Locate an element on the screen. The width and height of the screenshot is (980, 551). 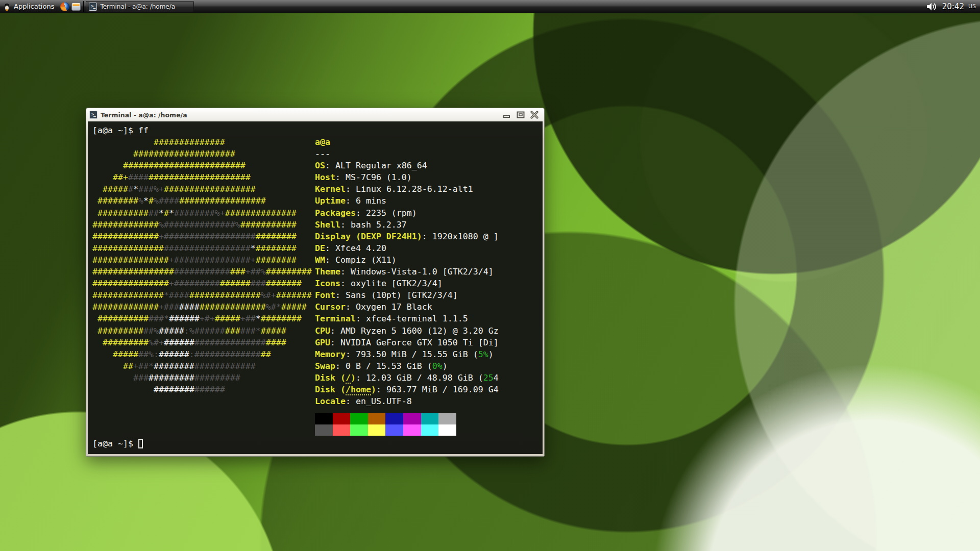
window-titlebar: >_ Terminal - a@a: /home/a is located at coordinates (315, 115).